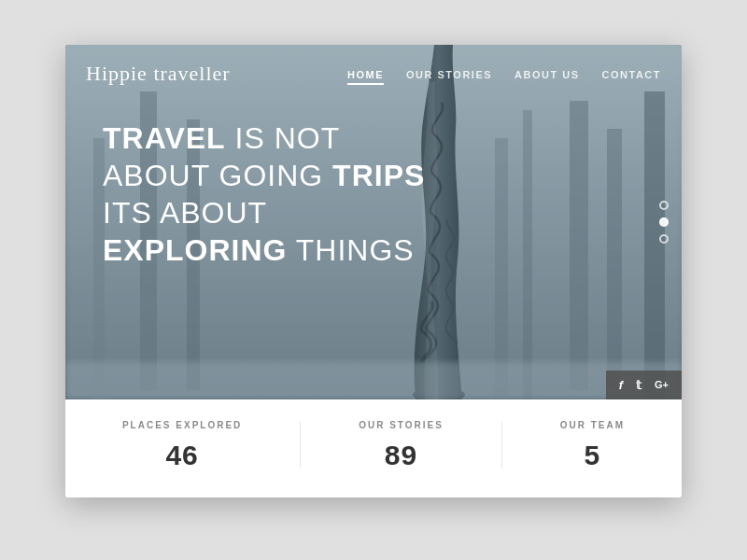 The image size is (747, 560). What do you see at coordinates (182, 446) in the screenshot?
I see `stat-places: PLACES EXPLORED 46` at bounding box center [182, 446].